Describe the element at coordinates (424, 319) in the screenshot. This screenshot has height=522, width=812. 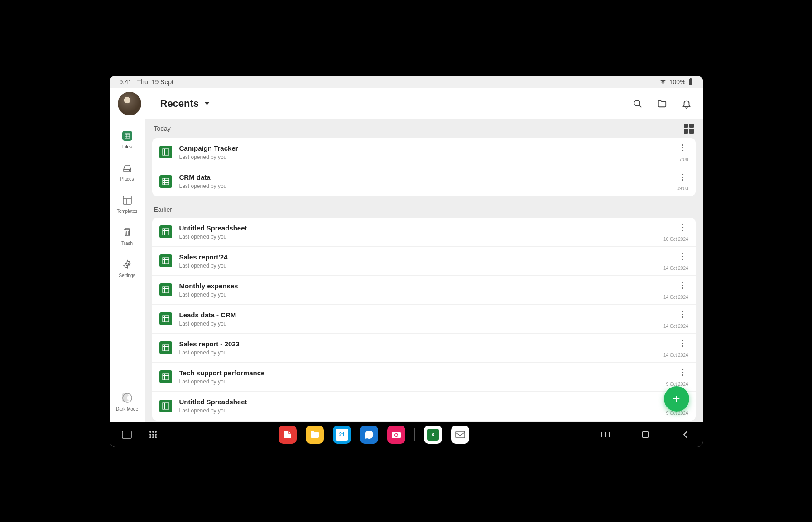
I see `file-row: Leads data - CRMLast opened by you14 Oct…` at that location.